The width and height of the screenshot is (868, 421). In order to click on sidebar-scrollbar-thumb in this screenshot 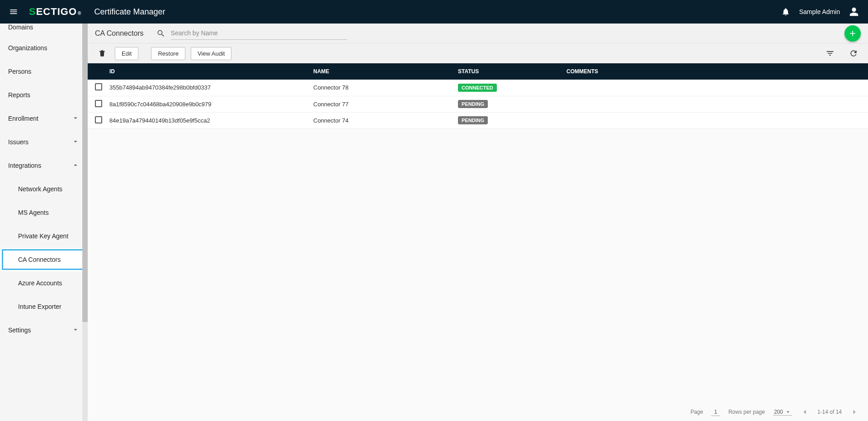, I will do `click(85, 173)`.